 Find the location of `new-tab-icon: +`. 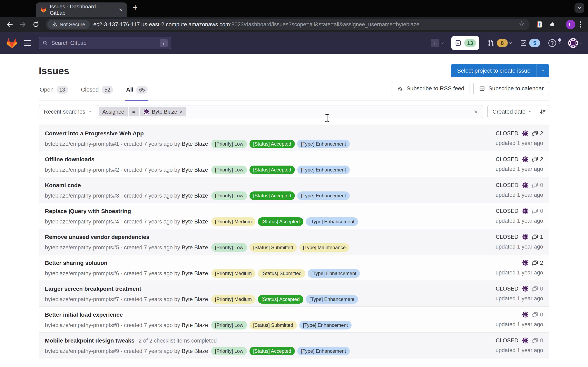

new-tab-icon: + is located at coordinates (135, 8).